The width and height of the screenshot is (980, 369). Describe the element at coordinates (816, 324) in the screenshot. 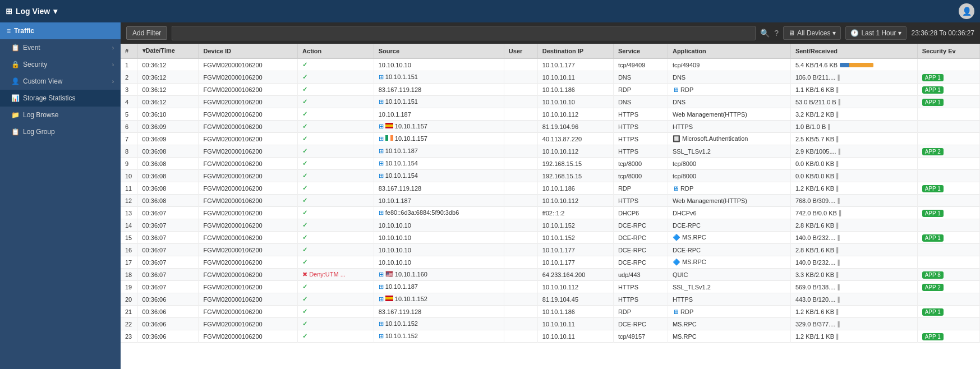

I see `sent-value: 329.0 B/377....` at that location.